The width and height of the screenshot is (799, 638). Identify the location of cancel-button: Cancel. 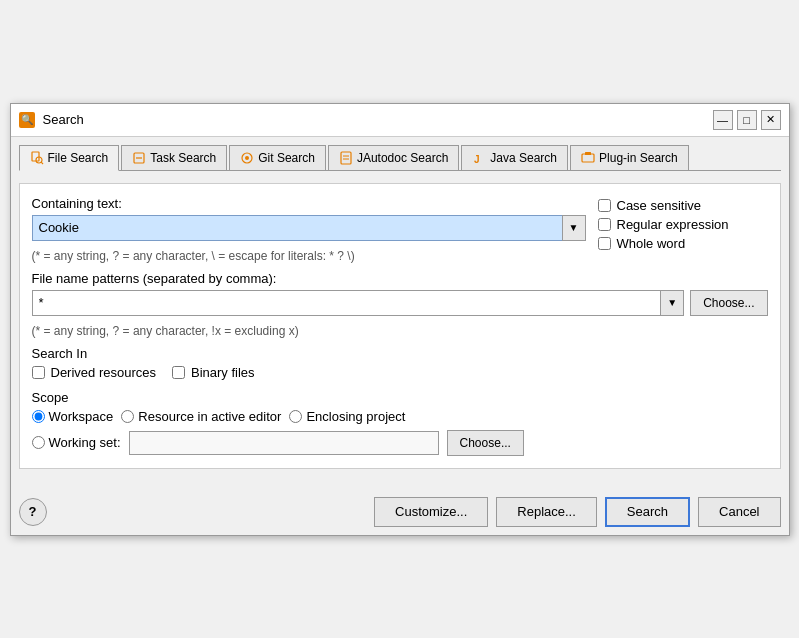
(739, 512).